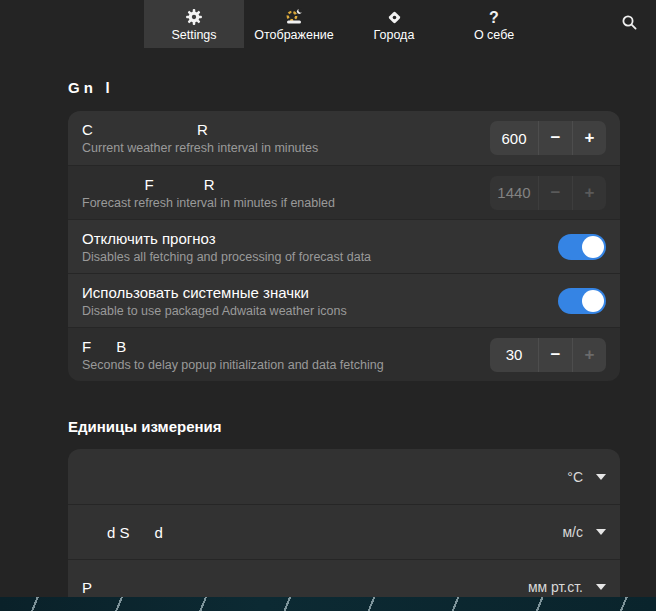  I want to click on current-refresh-spinbutton: 600 − +, so click(548, 138).